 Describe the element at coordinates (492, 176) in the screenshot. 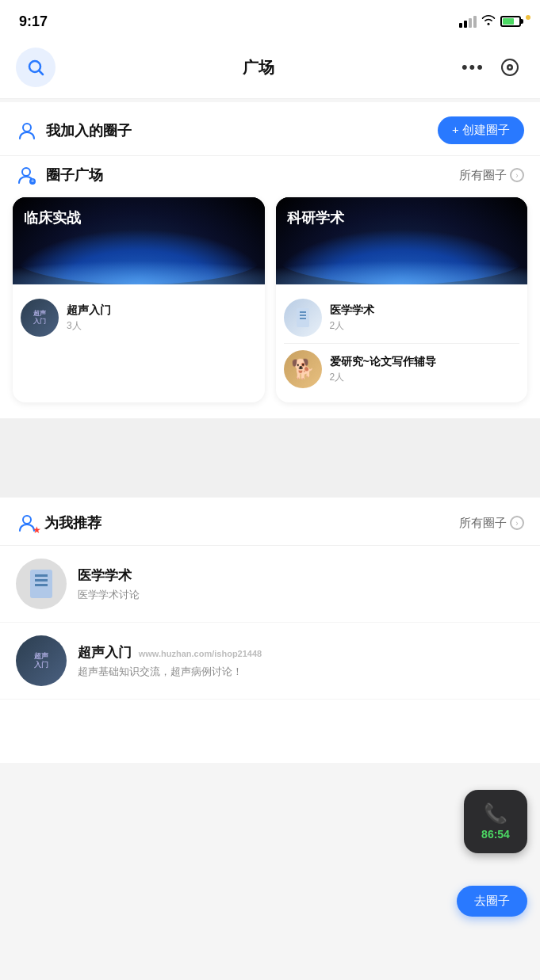

I see `all-circles-link-top: 所有圈子 ›` at that location.